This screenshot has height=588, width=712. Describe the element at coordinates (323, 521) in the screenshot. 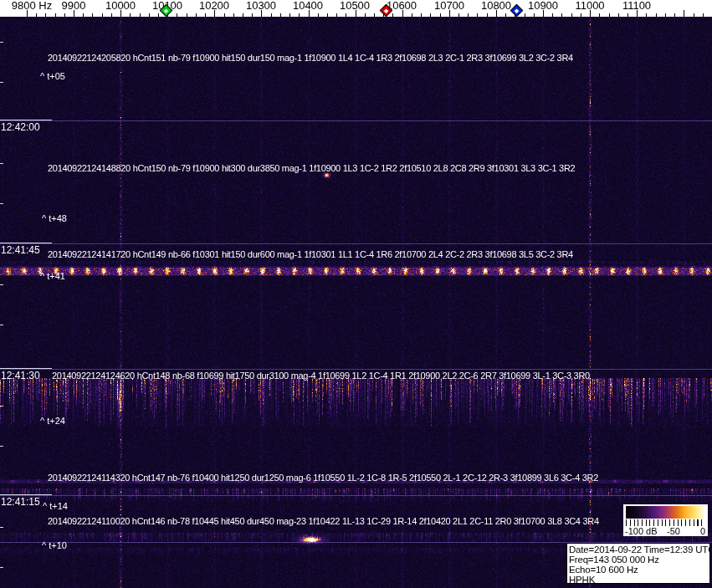

I see `detection-line-6: 20140922124110020 hCnt146 nb-78 f10445 h…` at that location.